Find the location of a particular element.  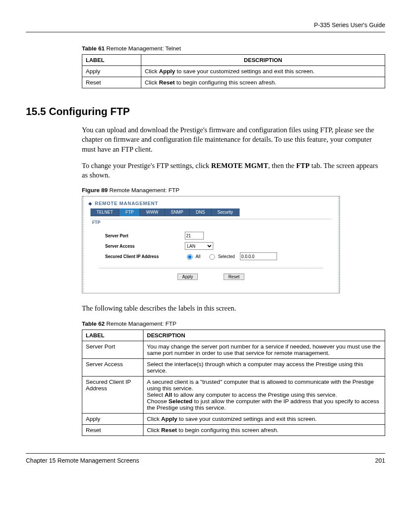

doc-header: P-335 Series User's Guide is located at coordinates (206, 25).